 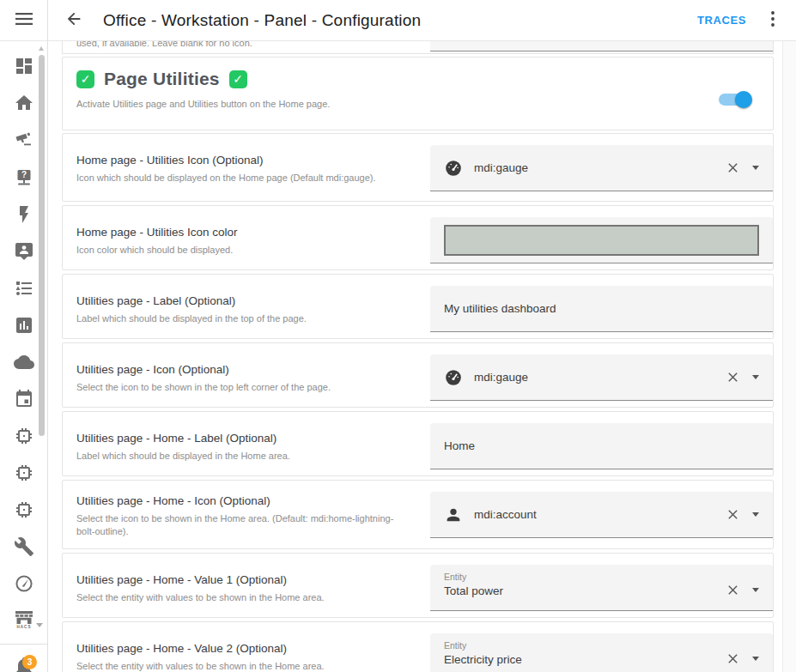 I want to click on sidebar-item-persons, so click(x=24, y=251).